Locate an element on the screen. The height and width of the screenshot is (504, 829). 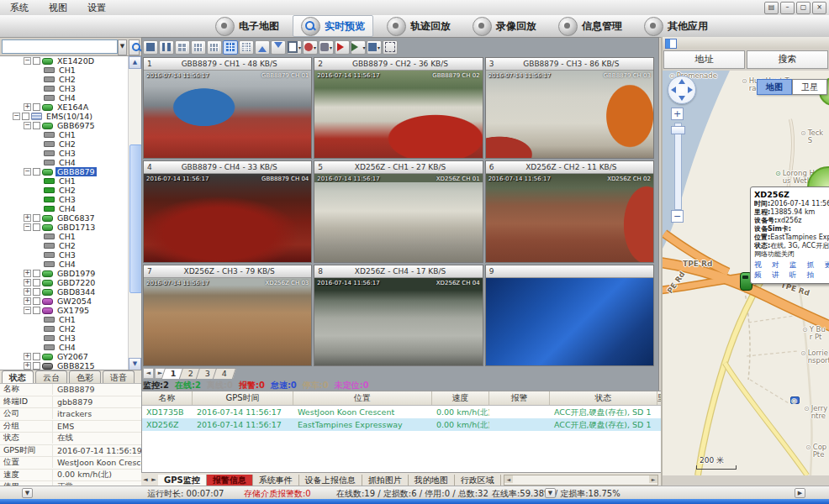
bottom-tab: GPS监控 is located at coordinates (182, 480).